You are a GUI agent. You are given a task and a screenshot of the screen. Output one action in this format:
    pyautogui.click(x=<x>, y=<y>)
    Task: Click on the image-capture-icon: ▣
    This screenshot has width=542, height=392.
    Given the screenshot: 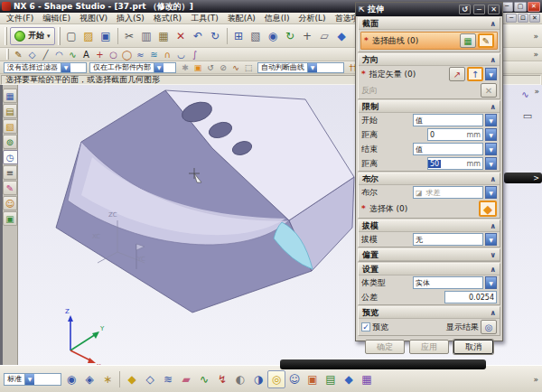 What is the action you would take?
    pyautogui.click(x=313, y=379)
    